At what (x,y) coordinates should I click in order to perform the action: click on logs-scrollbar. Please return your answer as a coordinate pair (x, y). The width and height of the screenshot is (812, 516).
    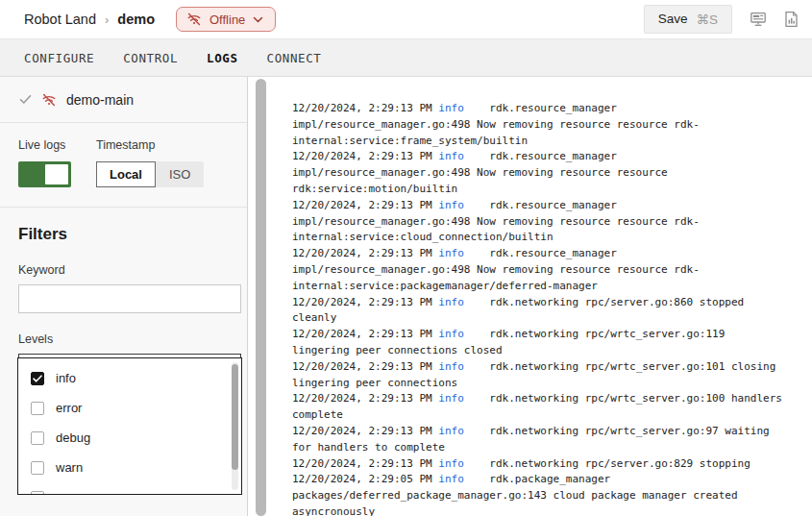
    Looking at the image, I should click on (261, 298).